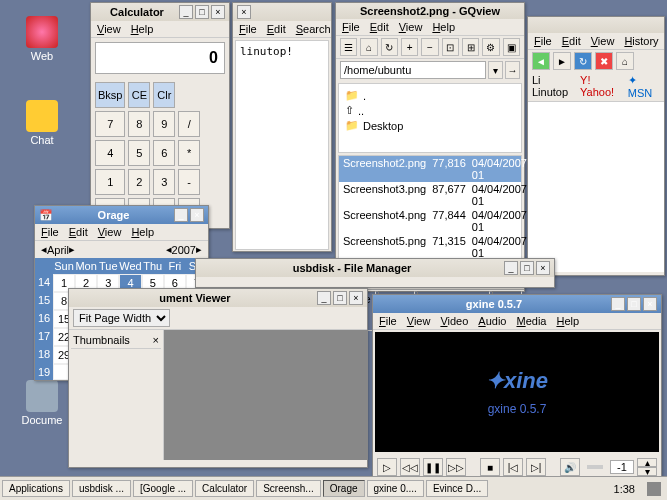 This screenshot has height=500, width=667. What do you see at coordinates (122, 318) in the screenshot?
I see `zoom-select: Fit Page Width` at bounding box center [122, 318].